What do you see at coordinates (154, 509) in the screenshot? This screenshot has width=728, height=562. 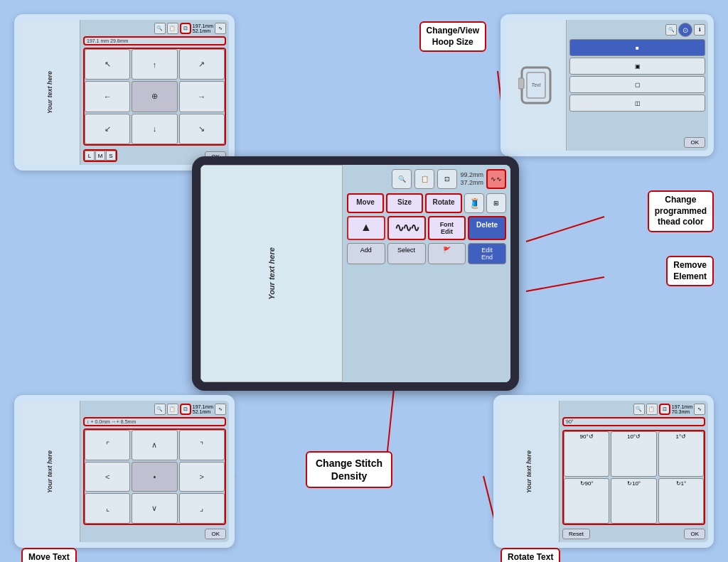 I see `move-arrow-down: ∨` at bounding box center [154, 509].